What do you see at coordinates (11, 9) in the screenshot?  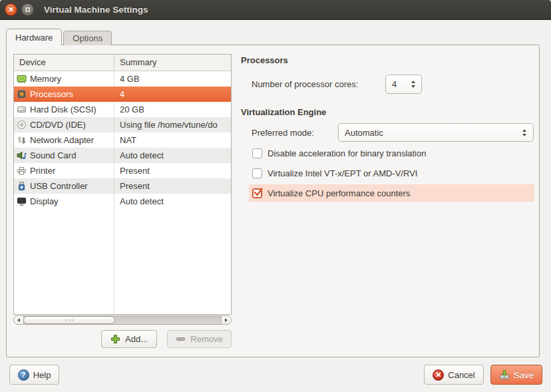 I see `close-icon: ✕` at bounding box center [11, 9].